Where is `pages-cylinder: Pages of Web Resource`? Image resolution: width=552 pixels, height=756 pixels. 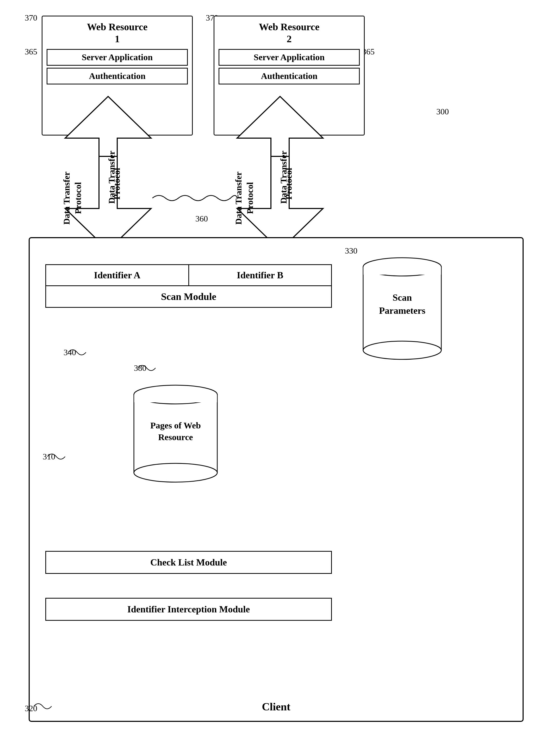
pages-cylinder: Pages of Web Resource is located at coordinates (176, 434).